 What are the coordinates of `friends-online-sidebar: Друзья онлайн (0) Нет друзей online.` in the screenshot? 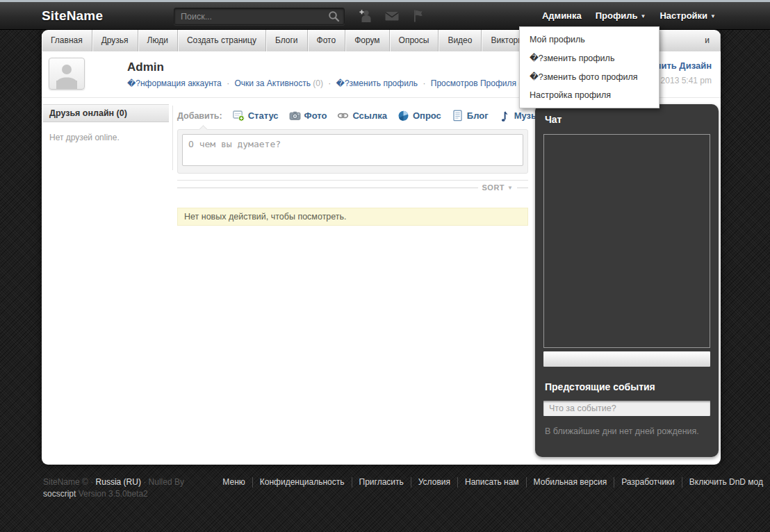 It's located at (106, 281).